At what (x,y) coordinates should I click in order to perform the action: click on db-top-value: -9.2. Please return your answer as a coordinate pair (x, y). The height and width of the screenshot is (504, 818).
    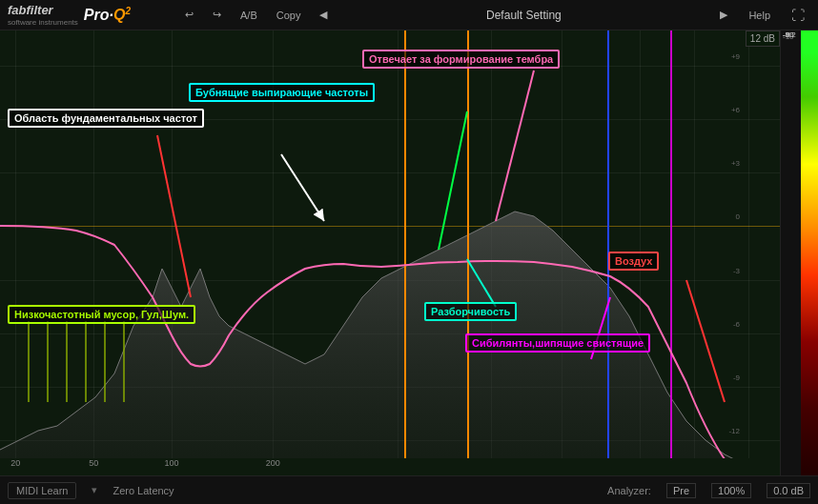
    Looking at the image, I should click on (789, 34).